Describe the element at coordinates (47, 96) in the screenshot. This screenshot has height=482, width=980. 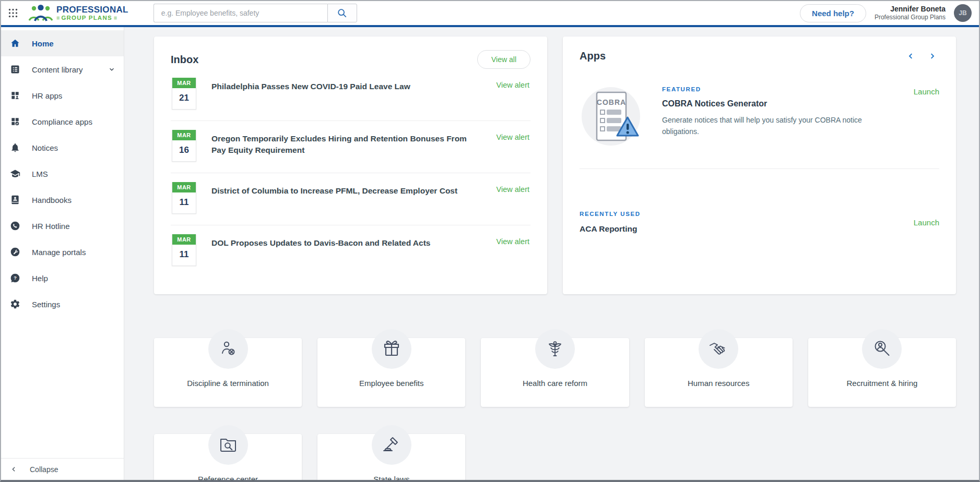
I see `sidebar-item-label: HR apps` at that location.